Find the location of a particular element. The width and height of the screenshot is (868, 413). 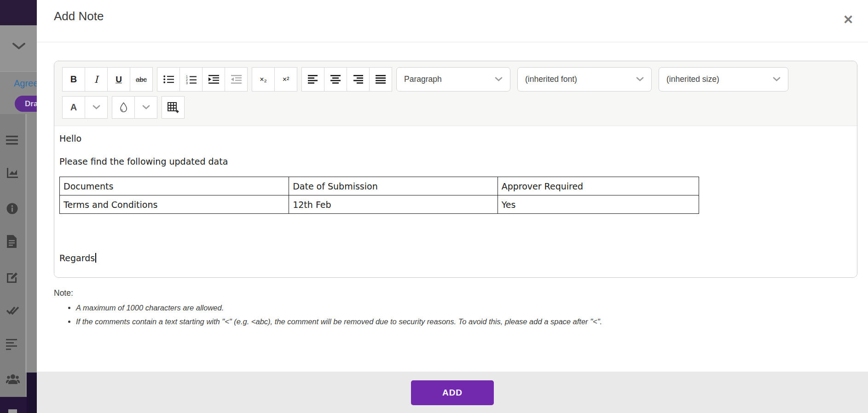

users-icon is located at coordinates (12, 379).